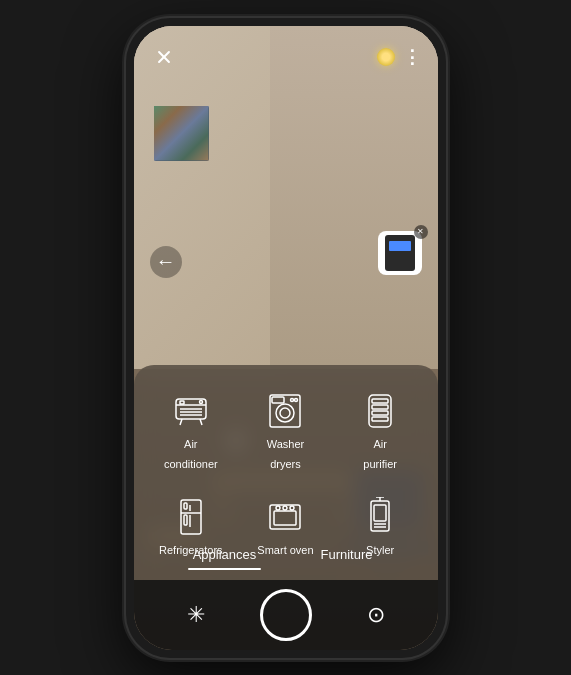 The height and width of the screenshot is (675, 571). What do you see at coordinates (380, 516) in the screenshot?
I see `styler-icon` at bounding box center [380, 516].